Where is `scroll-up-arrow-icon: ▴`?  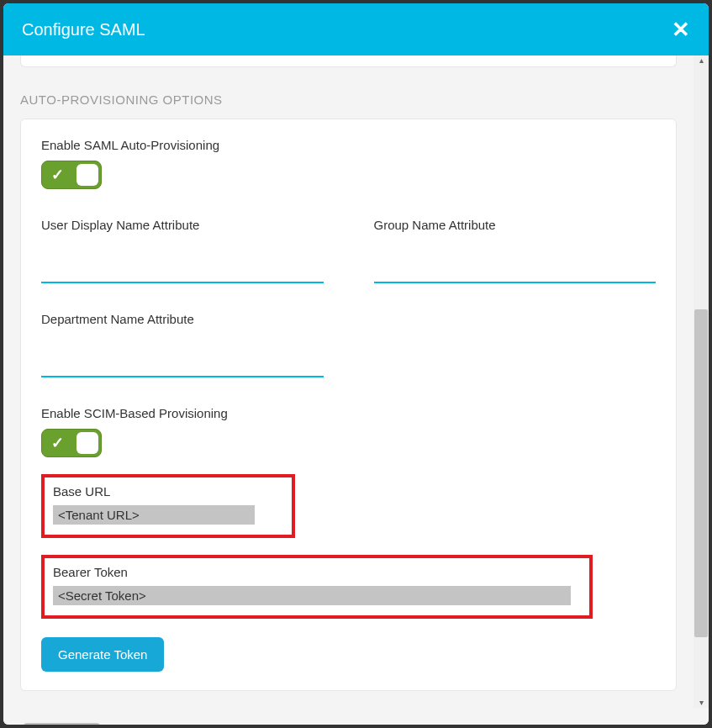
scroll-up-arrow-icon: ▴ is located at coordinates (701, 61).